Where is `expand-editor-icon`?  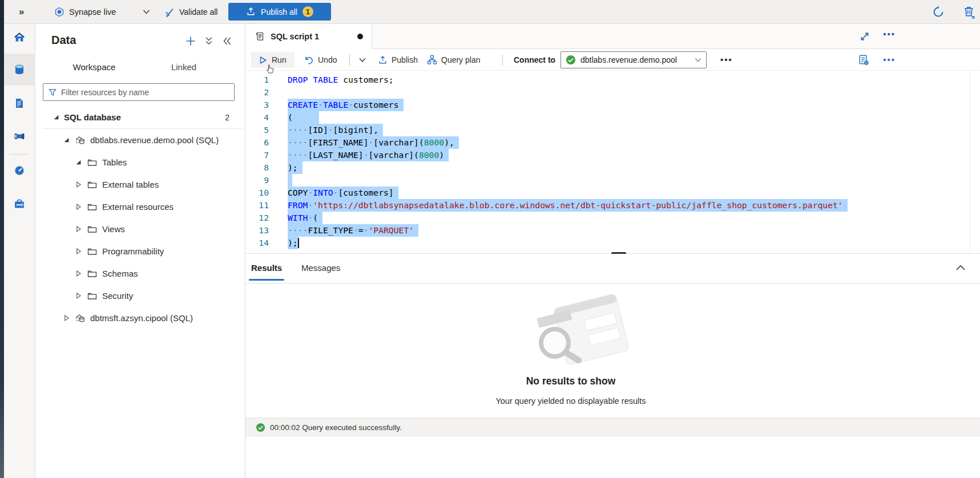
expand-editor-icon is located at coordinates (865, 37).